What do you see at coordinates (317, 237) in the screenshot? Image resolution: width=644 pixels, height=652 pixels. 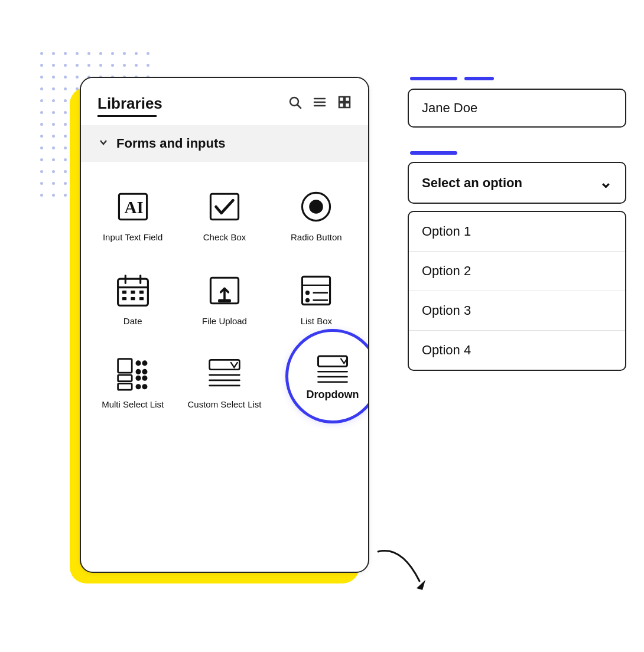 I see `component-label-radio-button: Radio Button` at bounding box center [317, 237].